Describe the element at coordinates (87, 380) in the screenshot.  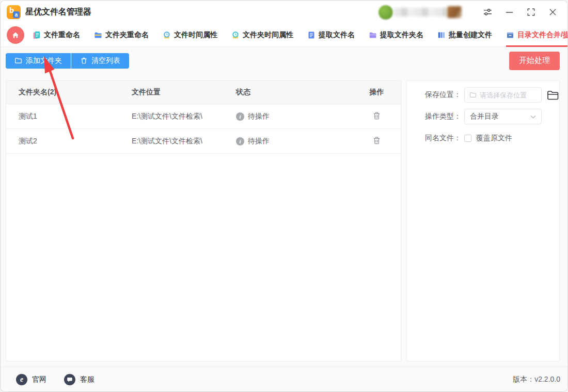
I see `support-label: 客服` at that location.